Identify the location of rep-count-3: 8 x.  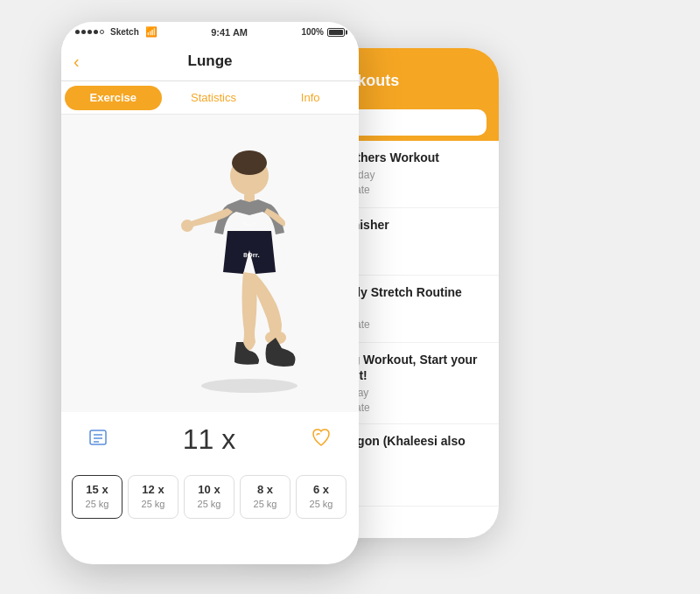
(265, 490).